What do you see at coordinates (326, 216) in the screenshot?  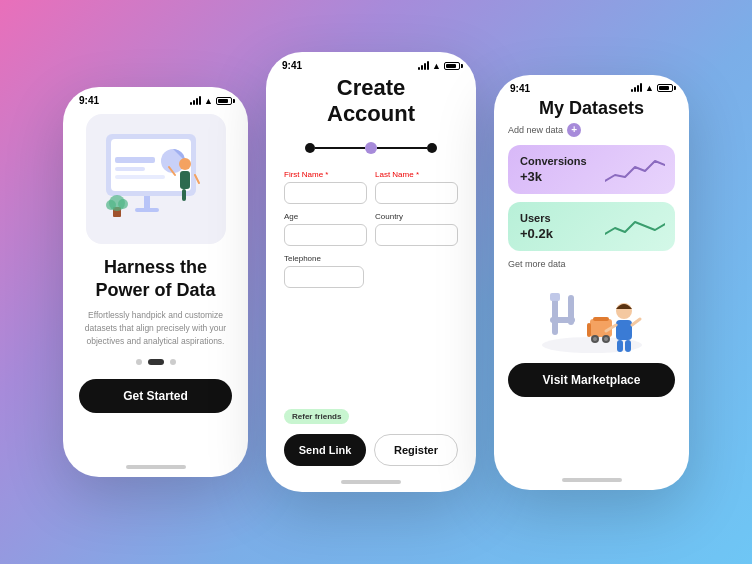 I see `age-label: Age` at bounding box center [326, 216].